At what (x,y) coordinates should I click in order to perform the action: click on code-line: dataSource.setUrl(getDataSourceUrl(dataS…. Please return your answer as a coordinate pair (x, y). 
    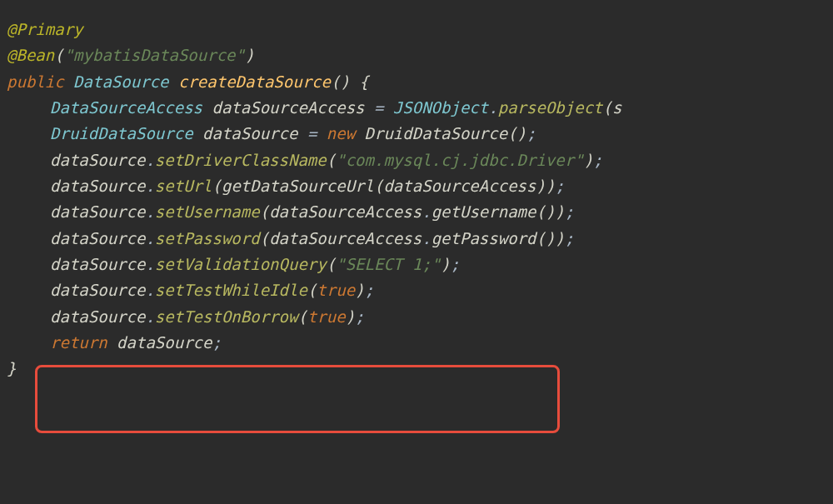
    Looking at the image, I should click on (416, 187).